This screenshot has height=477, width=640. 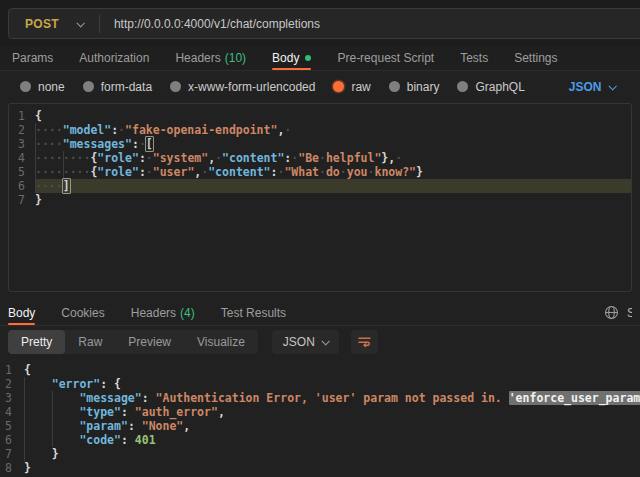 What do you see at coordinates (308, 158) in the screenshot?
I see `code-token: "Be` at bounding box center [308, 158].